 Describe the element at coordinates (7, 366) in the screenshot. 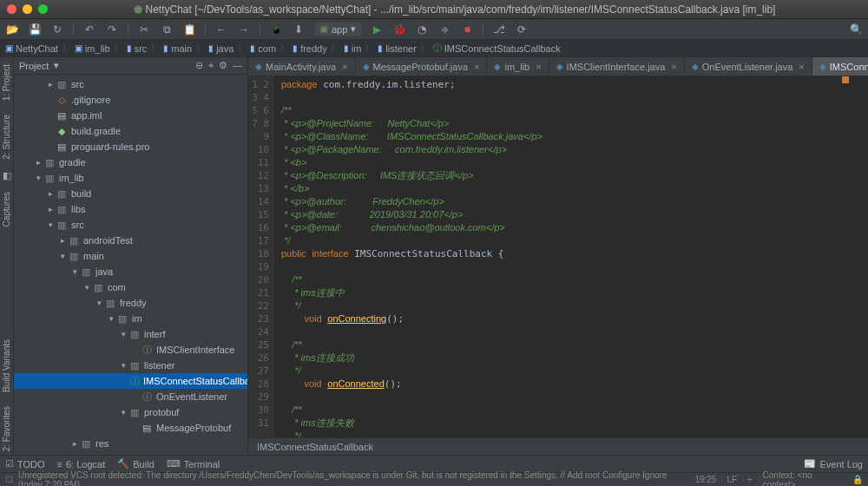

I see `build-variants-tab: Build Variants` at that location.